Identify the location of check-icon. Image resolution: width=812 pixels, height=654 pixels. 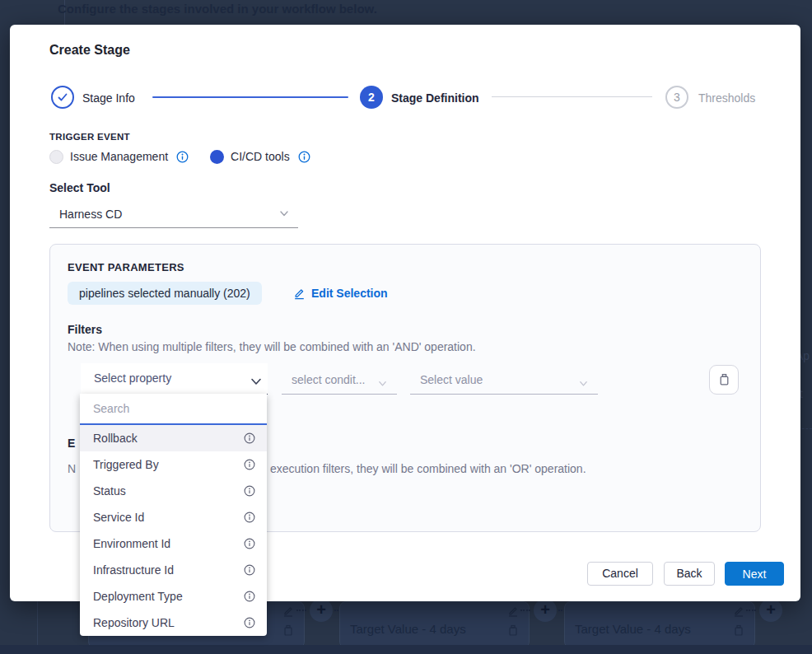
(63, 97).